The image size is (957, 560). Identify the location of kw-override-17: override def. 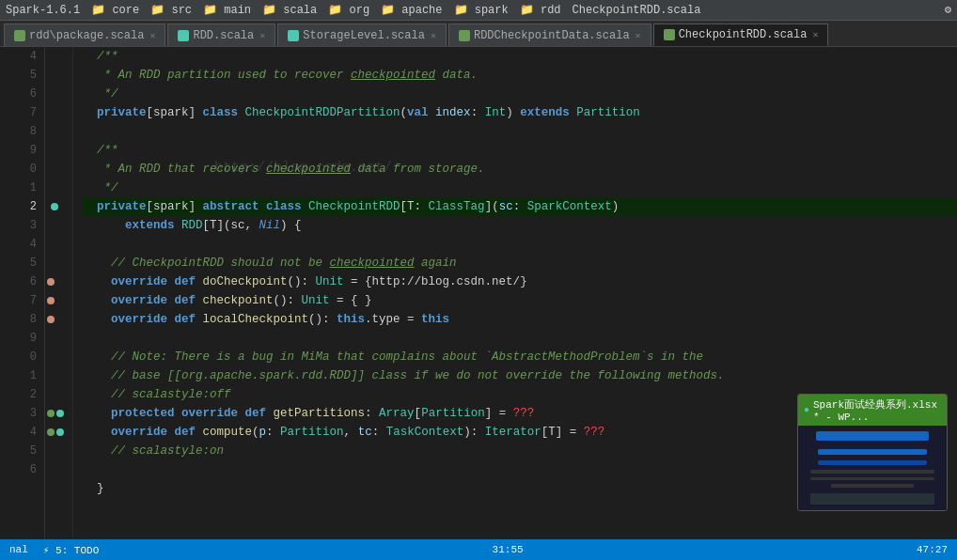
(143, 301).